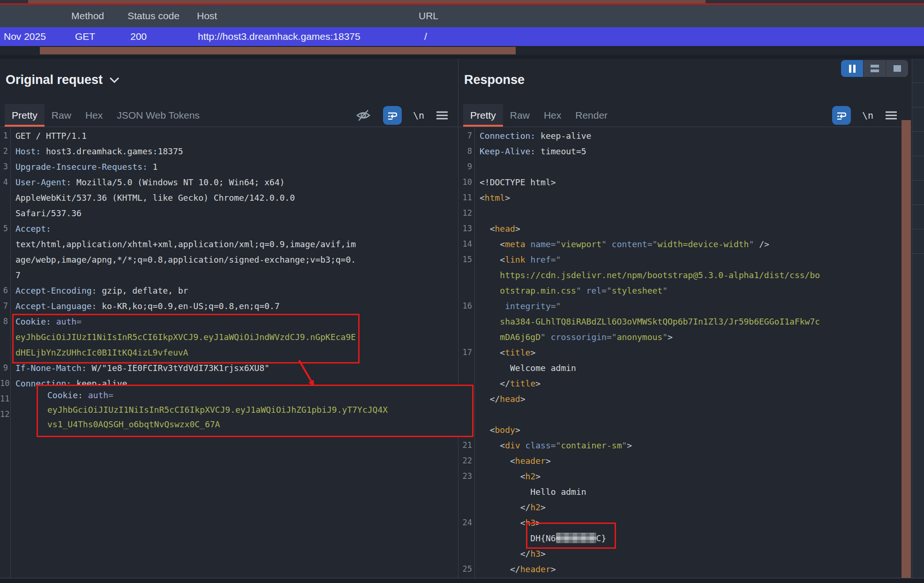 The width and height of the screenshot is (924, 583). I want to click on word-wrap-icon, so click(841, 115).